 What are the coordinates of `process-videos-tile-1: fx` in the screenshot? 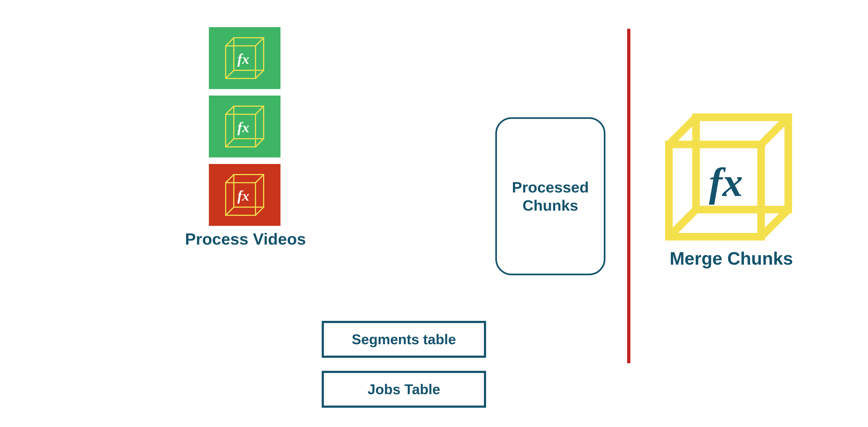 It's located at (245, 58).